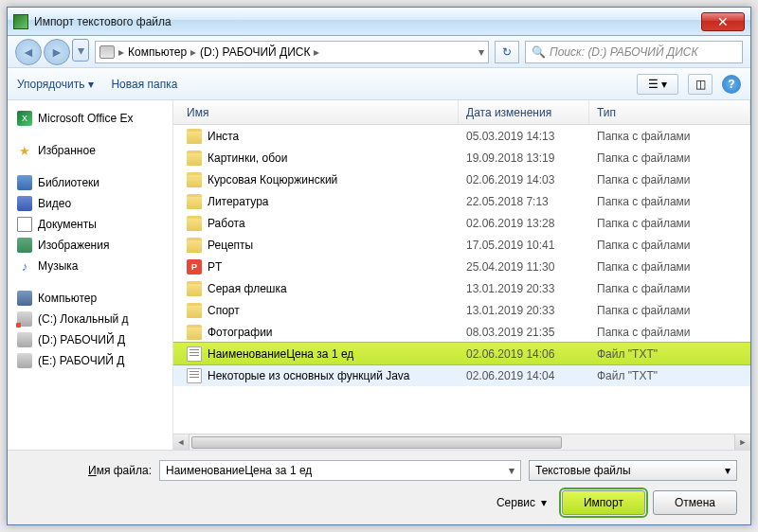 The height and width of the screenshot is (532, 758). I want to click on cancel-button: Отмена, so click(695, 503).